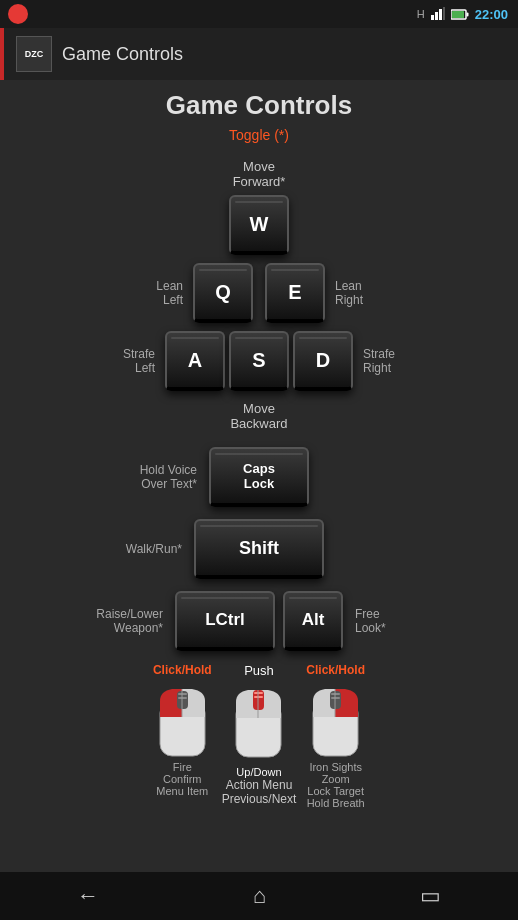 The height and width of the screenshot is (920, 518). What do you see at coordinates (156, 293) in the screenshot?
I see `lean-left-label: LeanLeft` at bounding box center [156, 293].